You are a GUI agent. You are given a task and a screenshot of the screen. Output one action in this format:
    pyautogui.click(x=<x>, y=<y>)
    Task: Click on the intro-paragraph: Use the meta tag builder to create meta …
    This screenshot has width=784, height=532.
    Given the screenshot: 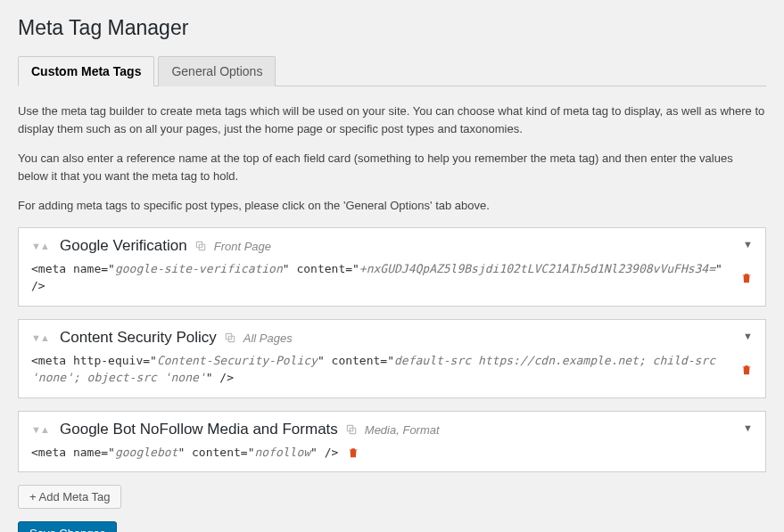 What is the action you would take?
    pyautogui.click(x=392, y=119)
    